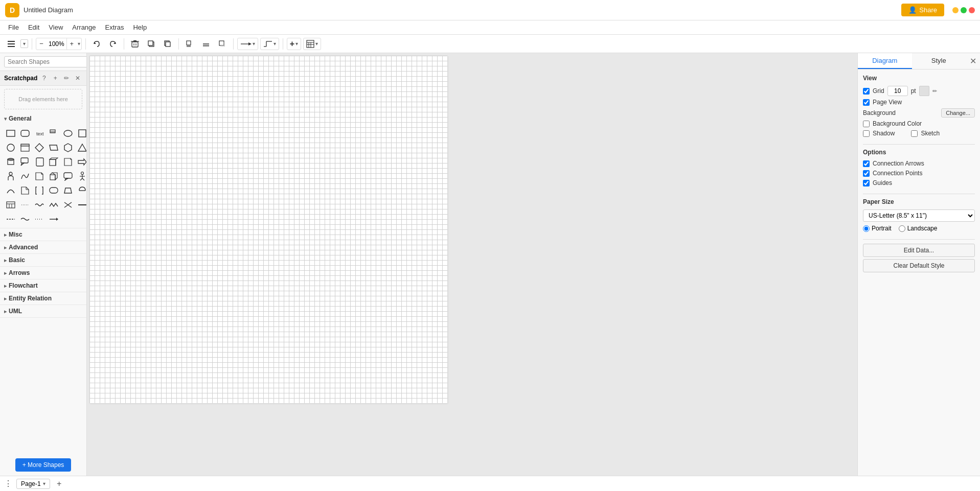 This screenshot has width=980, height=491. What do you see at coordinates (43, 311) in the screenshot?
I see `category-uml-header: ▸ UML` at bounding box center [43, 311].